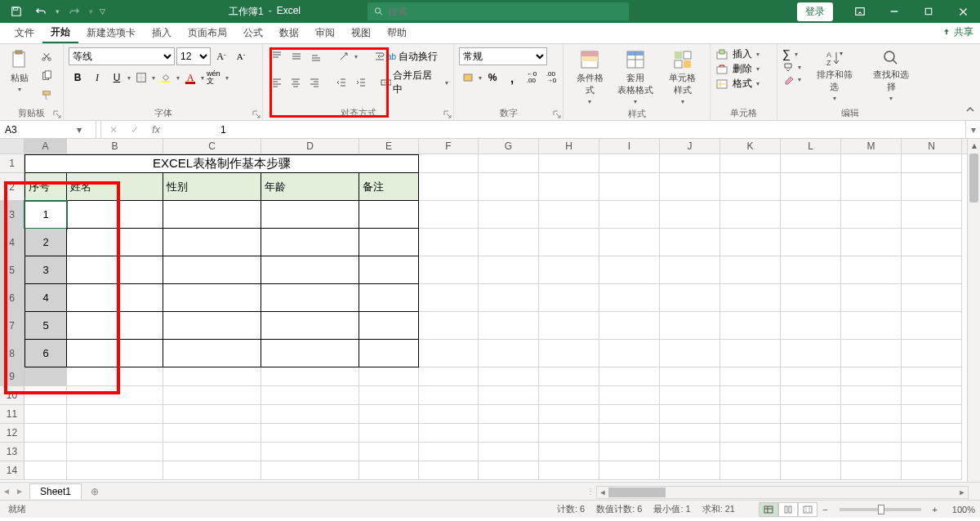  I want to click on row-header: 13, so click(12, 452).